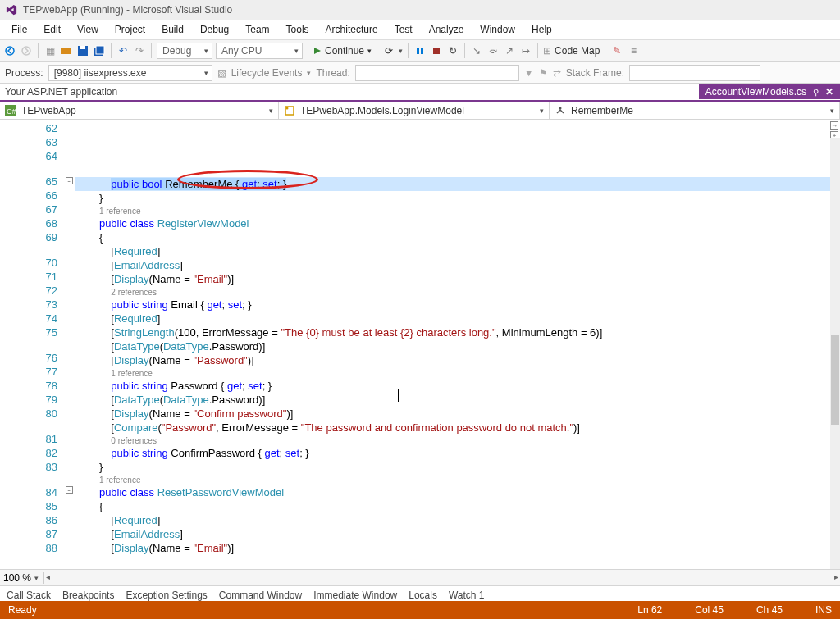 The width and height of the screenshot is (840, 619). What do you see at coordinates (404, 30) in the screenshot?
I see `menu-test: Test` at bounding box center [404, 30].